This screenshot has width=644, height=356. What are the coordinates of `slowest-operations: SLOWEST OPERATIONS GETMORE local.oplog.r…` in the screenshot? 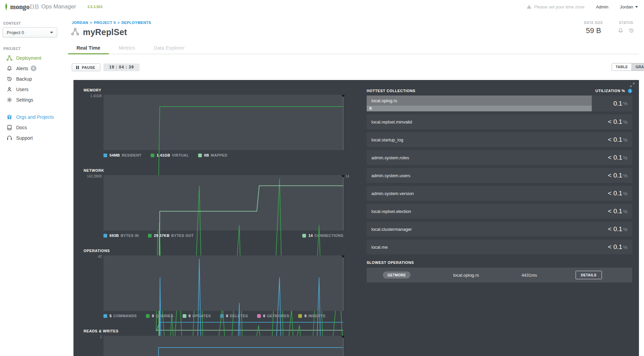 It's located at (499, 271).